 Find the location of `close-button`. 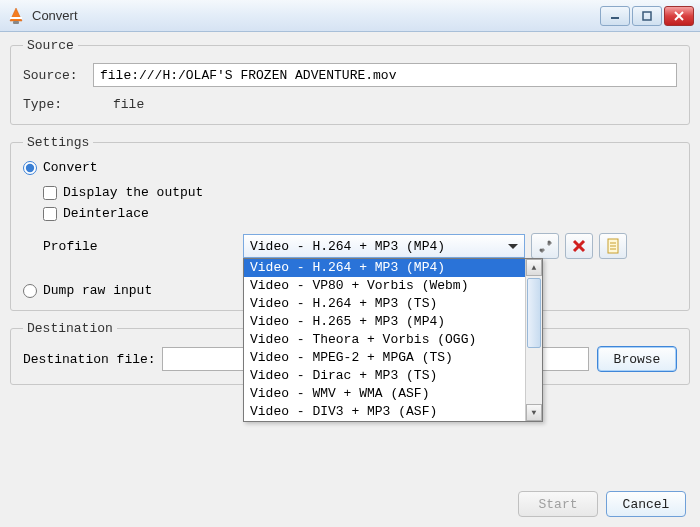

close-button is located at coordinates (679, 16).